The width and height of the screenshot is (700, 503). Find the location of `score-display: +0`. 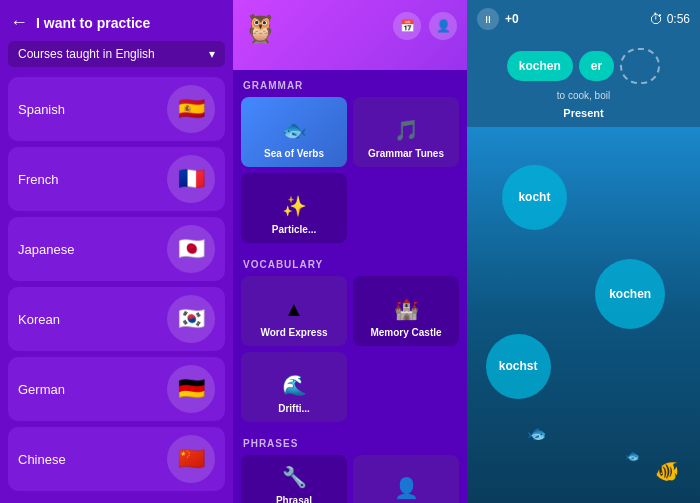

score-display: +0 is located at coordinates (512, 19).